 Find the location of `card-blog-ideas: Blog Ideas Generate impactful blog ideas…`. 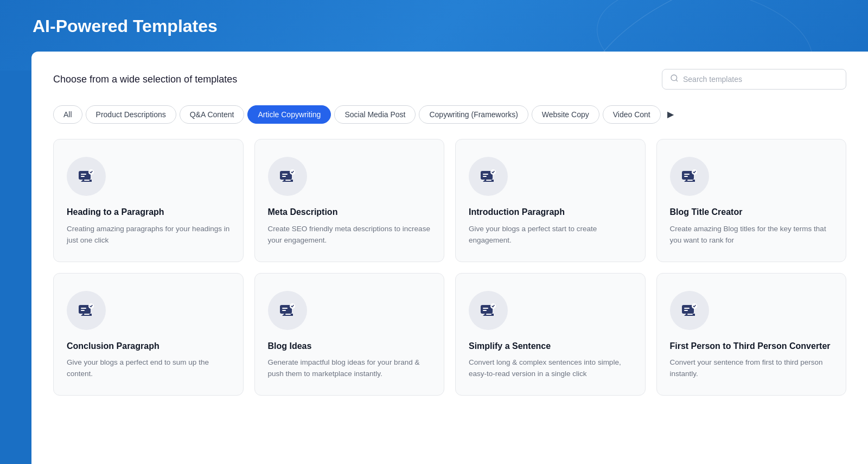

card-blog-ideas: Blog Ideas Generate impactful blog ideas… is located at coordinates (349, 334).